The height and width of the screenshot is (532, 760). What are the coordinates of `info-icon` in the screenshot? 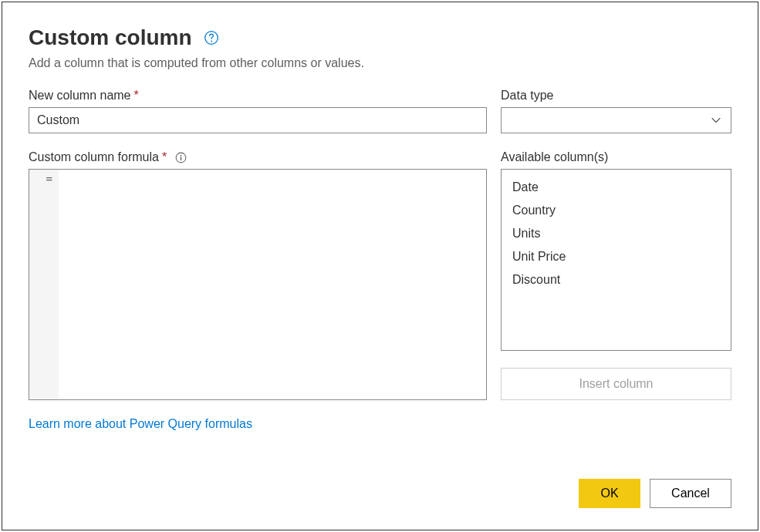 It's located at (181, 157).